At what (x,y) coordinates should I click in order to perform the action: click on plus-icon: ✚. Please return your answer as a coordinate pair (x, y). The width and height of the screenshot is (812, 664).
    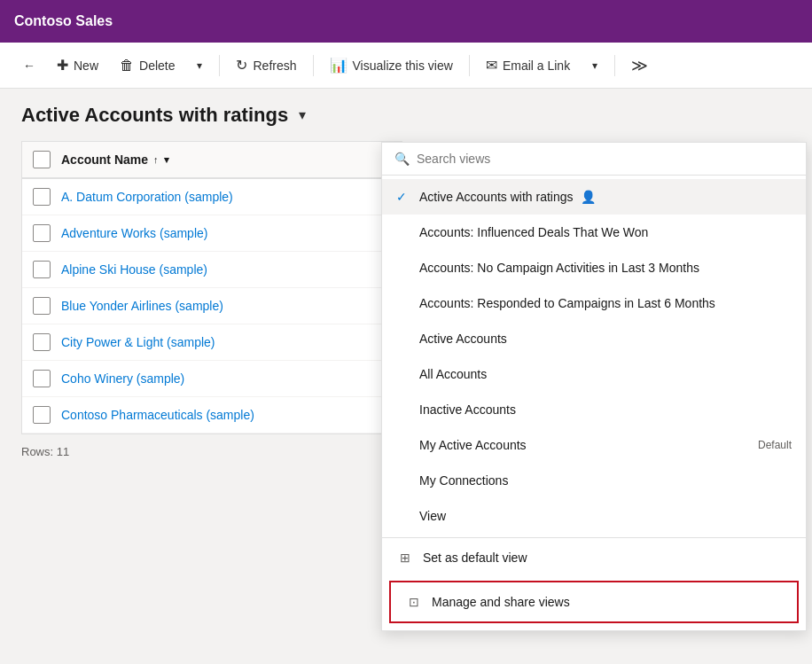
    Looking at the image, I should click on (62, 66).